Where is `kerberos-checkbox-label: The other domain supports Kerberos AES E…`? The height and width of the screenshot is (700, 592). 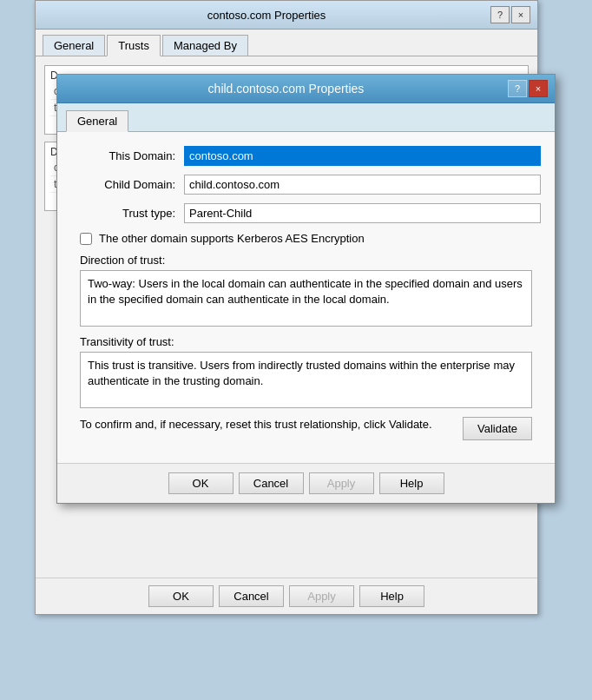 kerberos-checkbox-label: The other domain supports Kerberos AES E… is located at coordinates (232, 238).